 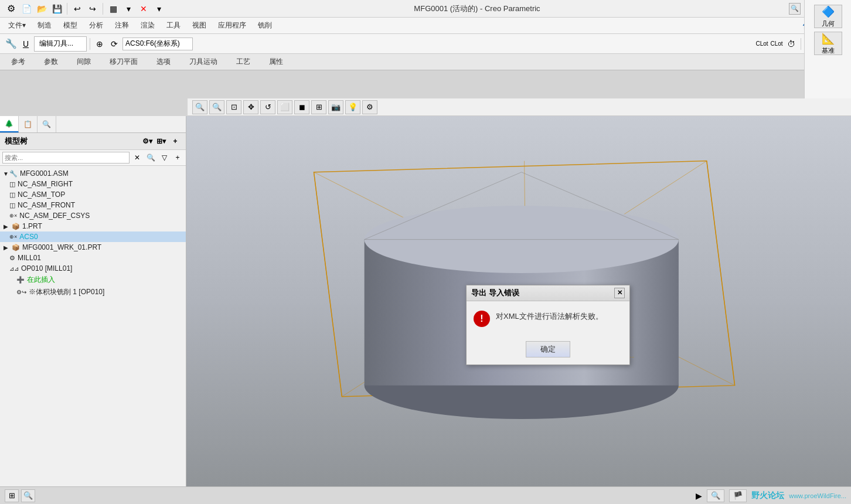 I want to click on clot2-icon: CLot, so click(x=777, y=44).